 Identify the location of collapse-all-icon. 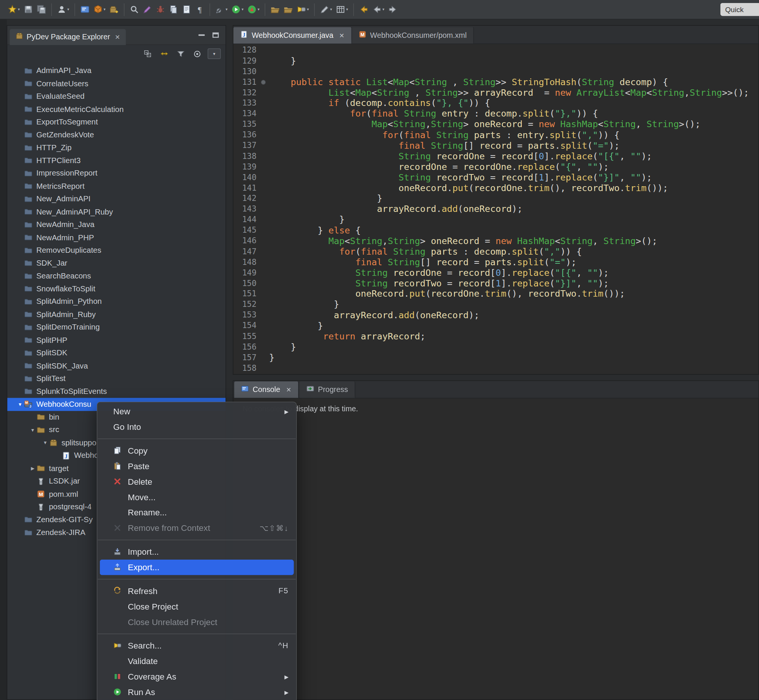
(148, 54).